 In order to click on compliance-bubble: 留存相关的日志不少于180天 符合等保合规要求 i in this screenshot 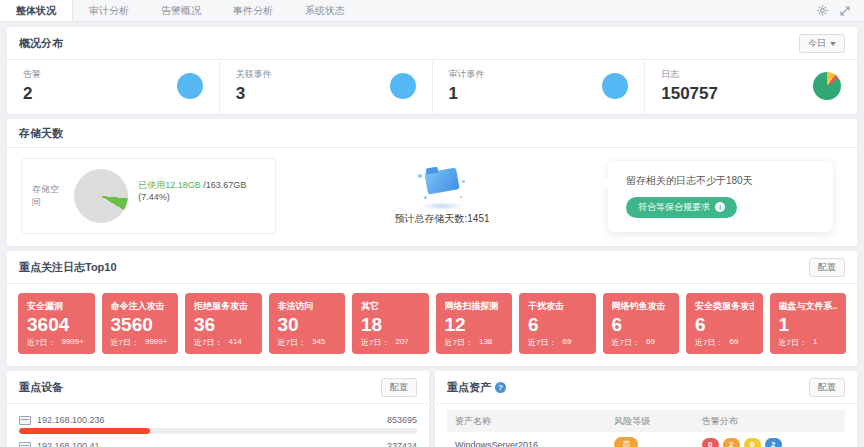, I will do `click(720, 196)`.